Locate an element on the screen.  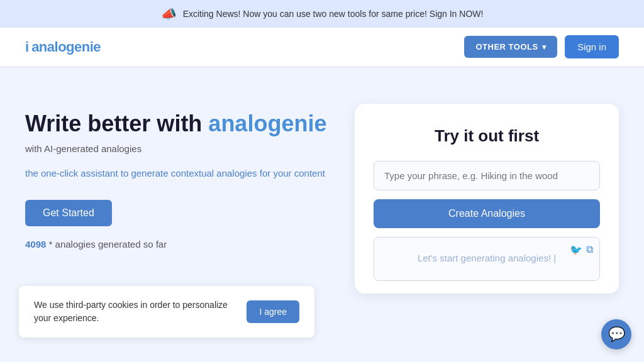
cookie-banner: We use third-party cookies in order to p… is located at coordinates (167, 312).